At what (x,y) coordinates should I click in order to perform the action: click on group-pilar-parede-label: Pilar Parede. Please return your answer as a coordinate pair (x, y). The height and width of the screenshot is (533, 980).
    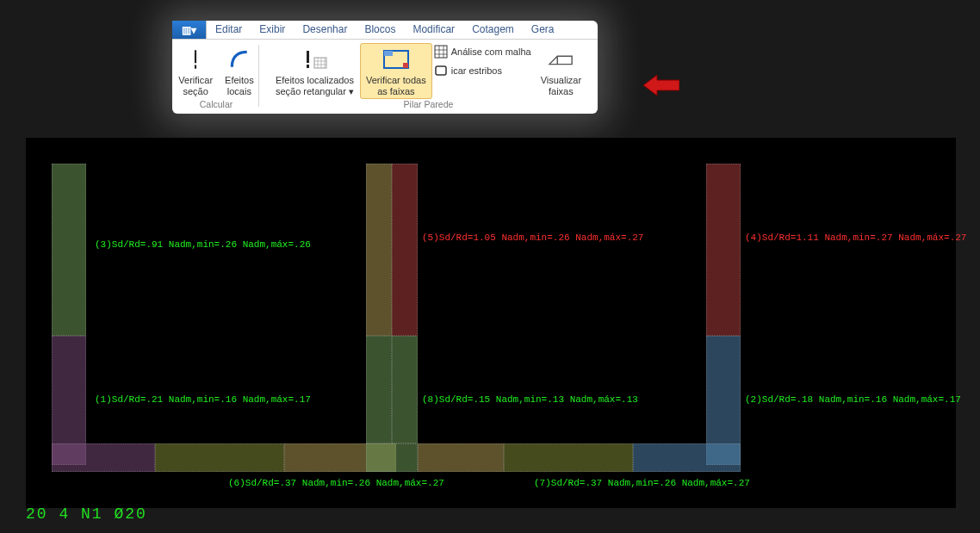
    Looking at the image, I should click on (429, 105).